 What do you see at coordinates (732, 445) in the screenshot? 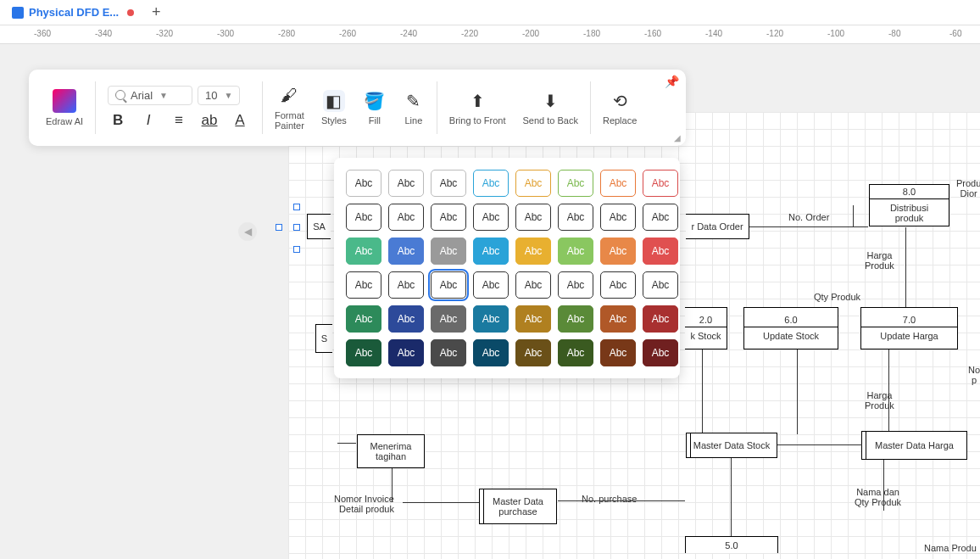
I see `node-master-stock: Master Data Stock` at bounding box center [732, 445].